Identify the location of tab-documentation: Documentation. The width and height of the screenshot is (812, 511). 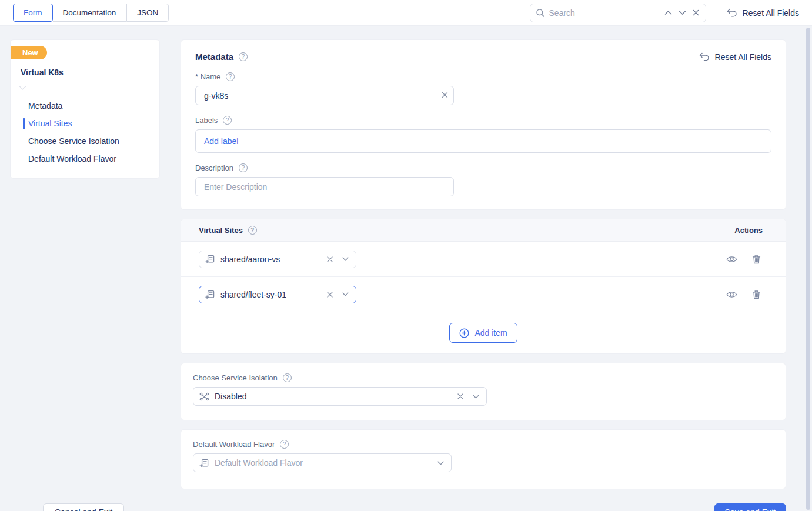
(90, 13).